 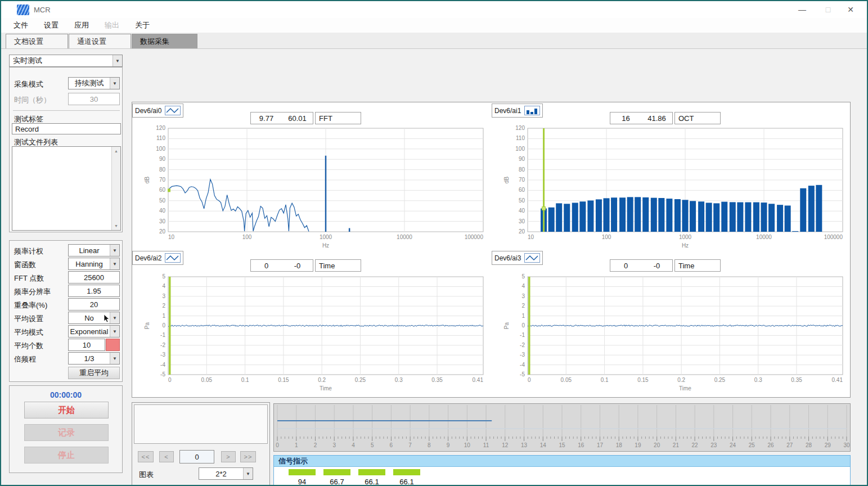 I want to click on menu-item-2: 设置, so click(x=51, y=25).